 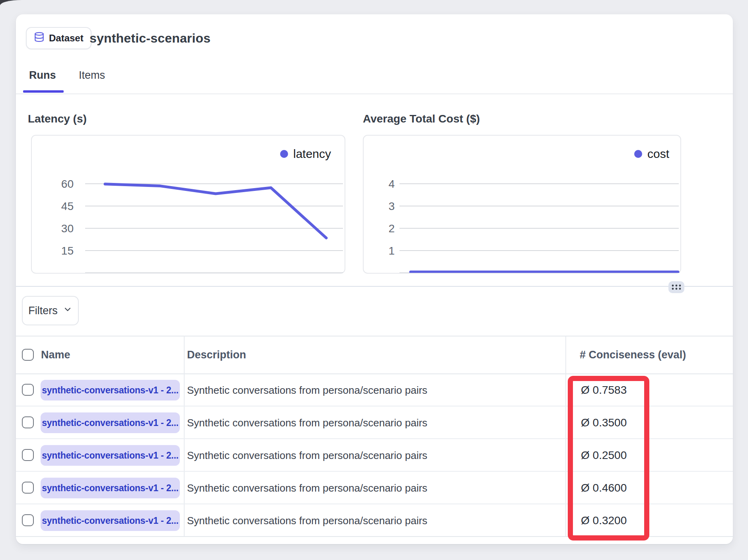 What do you see at coordinates (43, 76) in the screenshot?
I see `tab-runs: Runs` at bounding box center [43, 76].